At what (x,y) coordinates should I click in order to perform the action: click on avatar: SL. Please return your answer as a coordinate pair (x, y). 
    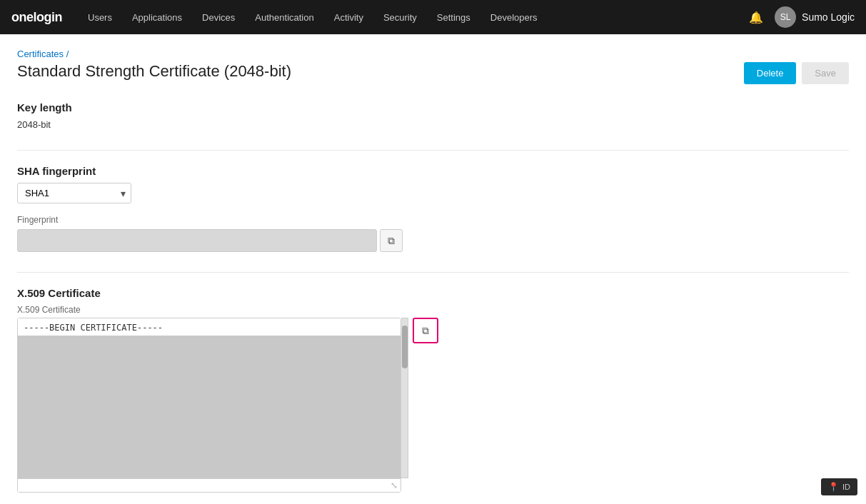
    Looking at the image, I should click on (785, 17).